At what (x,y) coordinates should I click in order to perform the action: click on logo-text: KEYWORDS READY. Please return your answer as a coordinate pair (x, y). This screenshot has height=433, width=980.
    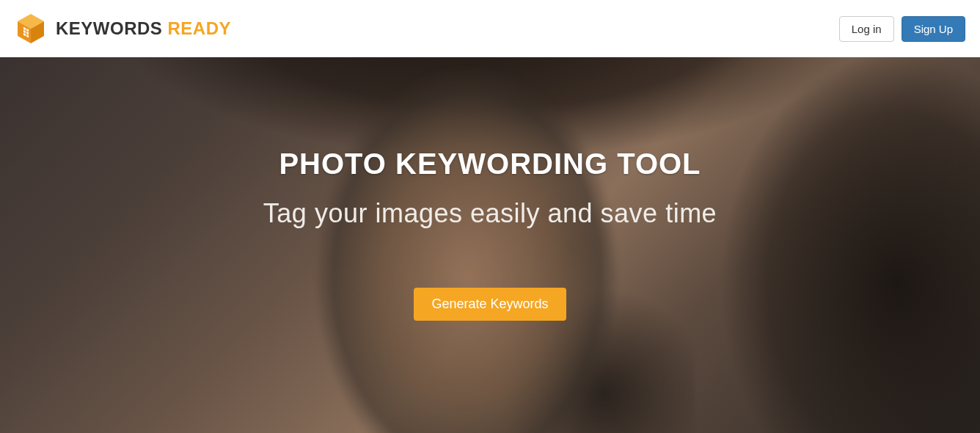
    Looking at the image, I should click on (144, 29).